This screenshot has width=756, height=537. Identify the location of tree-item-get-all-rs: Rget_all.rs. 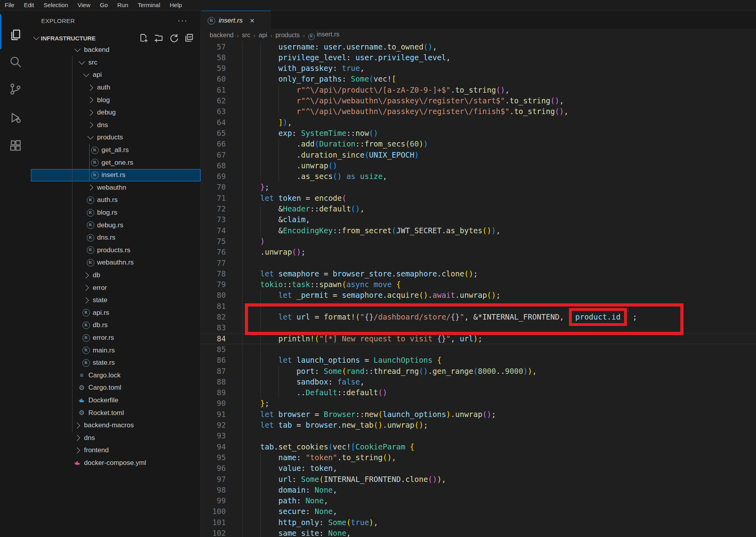
(116, 150).